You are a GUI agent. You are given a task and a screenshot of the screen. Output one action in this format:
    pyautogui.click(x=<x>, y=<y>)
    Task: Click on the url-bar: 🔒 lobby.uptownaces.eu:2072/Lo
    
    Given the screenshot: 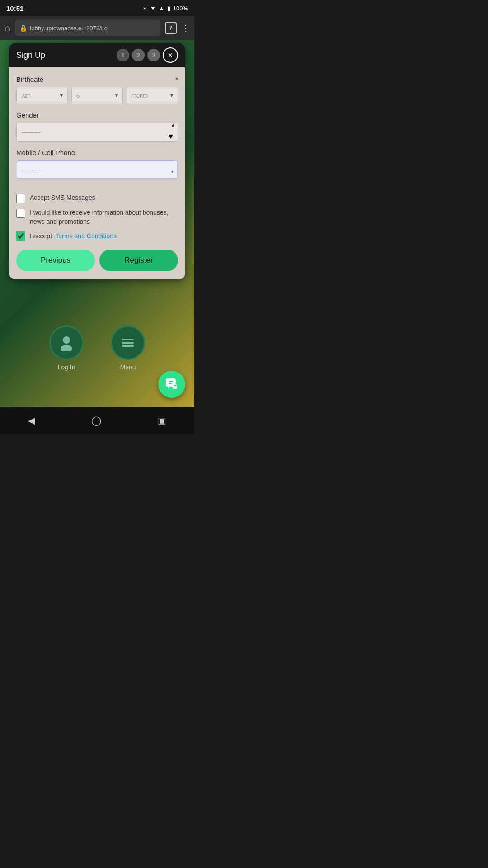 What is the action you would take?
    pyautogui.click(x=88, y=28)
    